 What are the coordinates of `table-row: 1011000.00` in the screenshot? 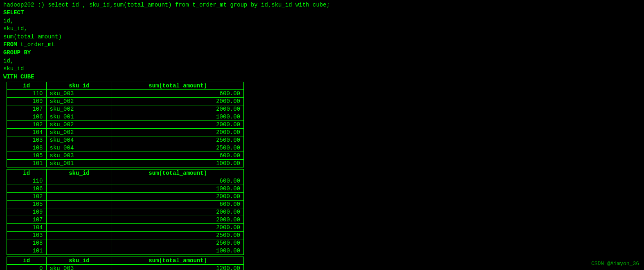 It's located at (125, 251).